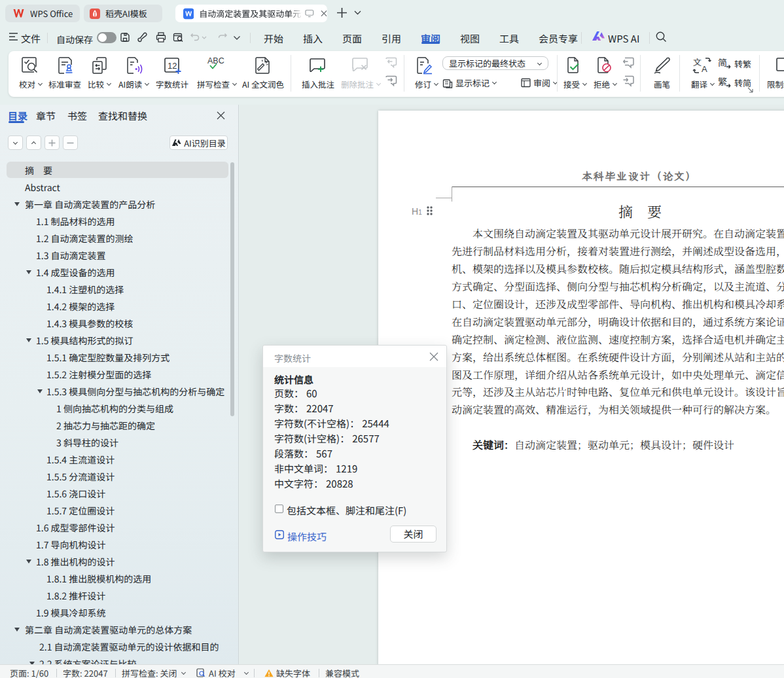 The width and height of the screenshot is (784, 678). What do you see at coordinates (172, 65) in the screenshot?
I see `svg-text: 12` at bounding box center [172, 65].